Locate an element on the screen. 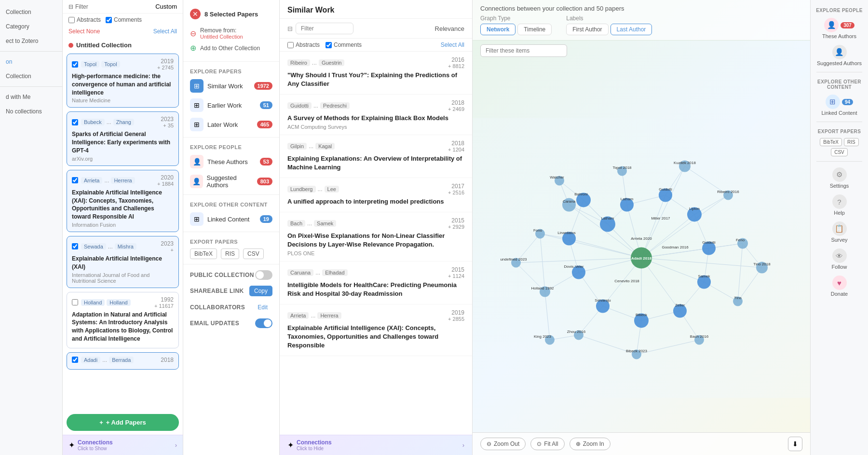  copy-button: Copy is located at coordinates (261, 291).